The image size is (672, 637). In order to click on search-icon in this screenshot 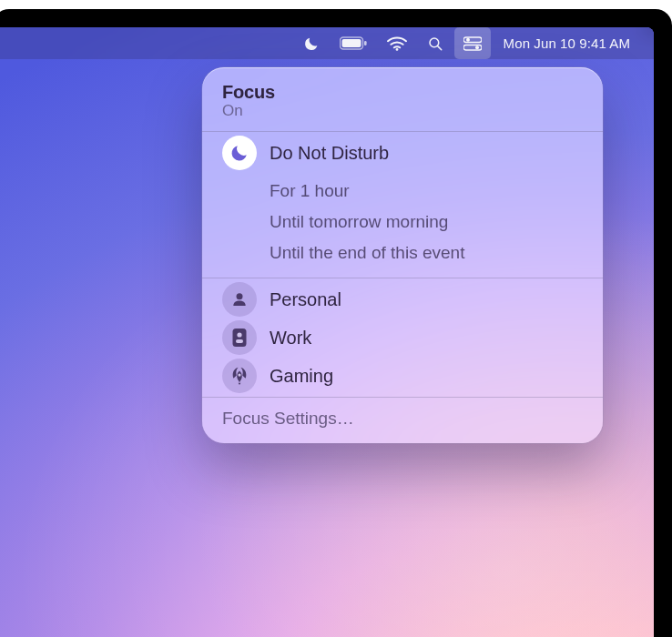, I will do `click(435, 44)`.